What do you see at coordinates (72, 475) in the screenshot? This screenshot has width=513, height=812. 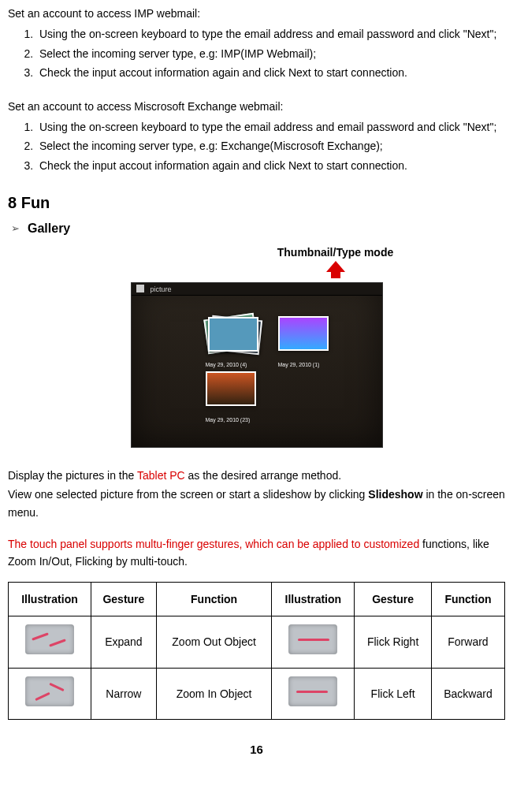 I see `text: Display the pictures in the` at bounding box center [72, 475].